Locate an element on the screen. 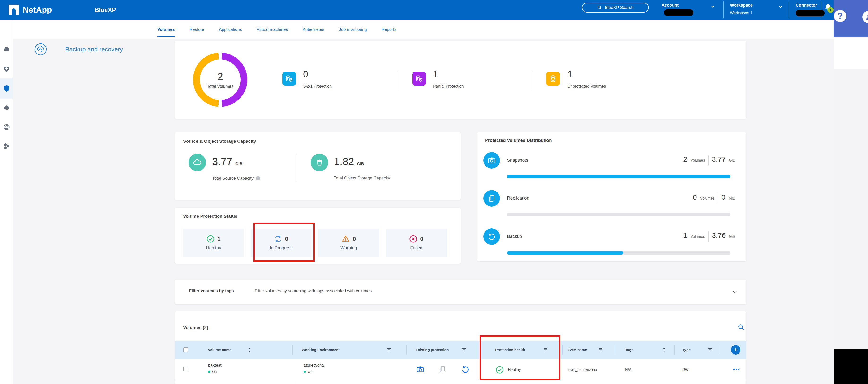 Image resolution: width=868 pixels, height=384 pixels. snapshots-volumes-count: 2 is located at coordinates (685, 159).